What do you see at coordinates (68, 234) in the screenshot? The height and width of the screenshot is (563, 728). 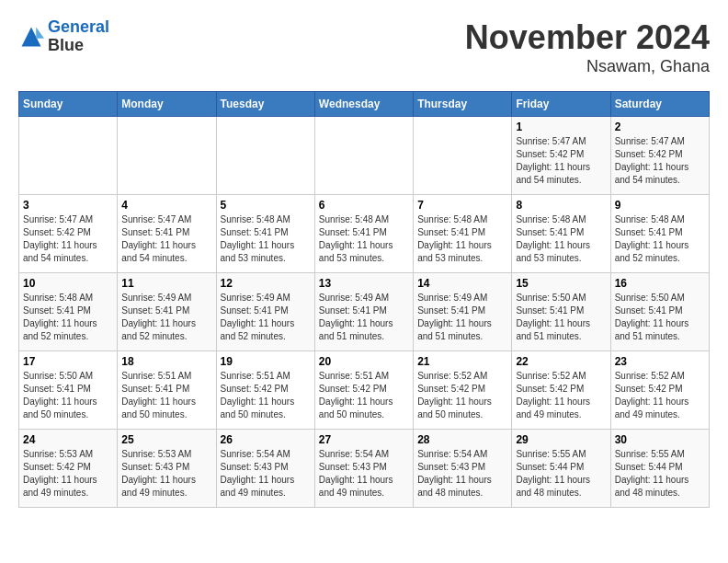 I see `calendar-day-cell: 3Sunrise: 5:47 AM Sunset: 5:42 PM Daylig…` at bounding box center [68, 234].